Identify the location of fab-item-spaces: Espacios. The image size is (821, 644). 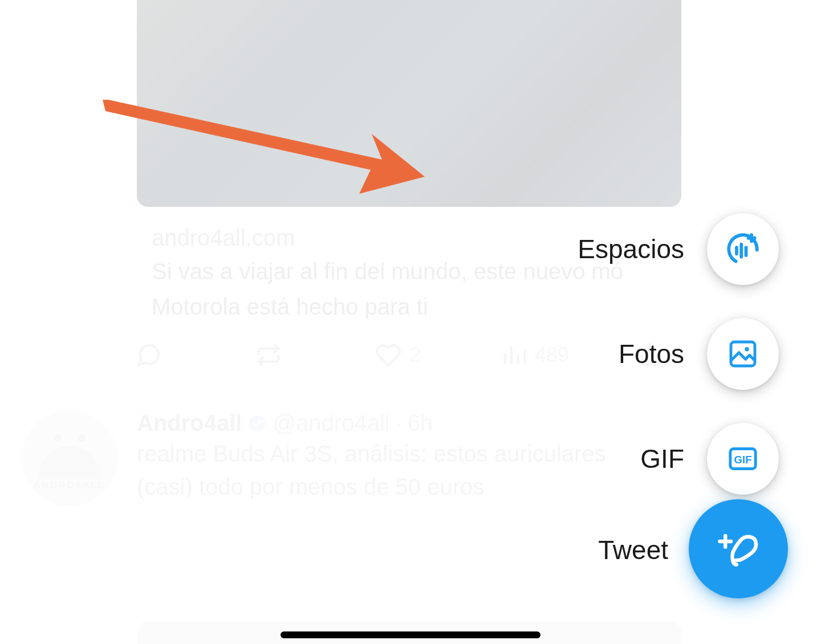
(678, 249).